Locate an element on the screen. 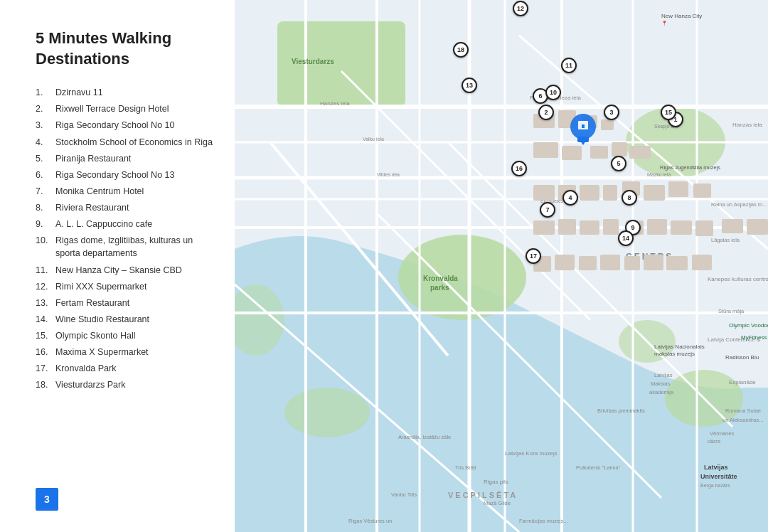 The height and width of the screenshot is (532, 768). list-item: 15.Olympic Skonto Hall is located at coordinates (124, 336).